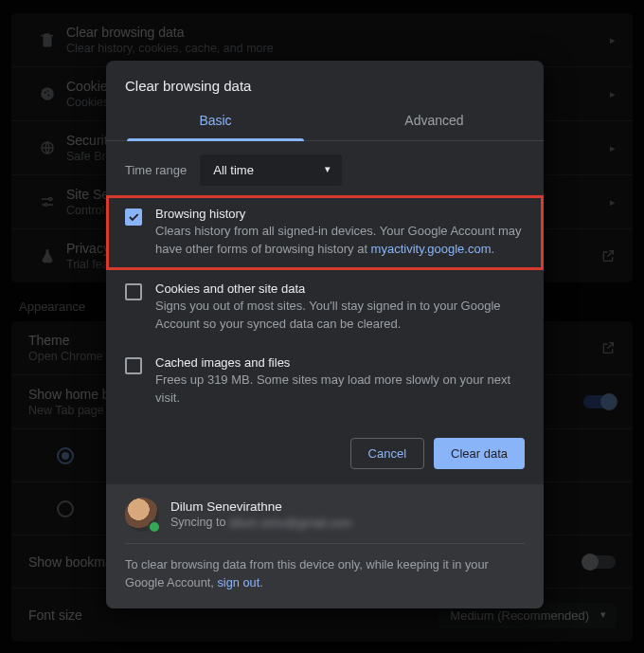 This screenshot has width=644, height=653. Describe the element at coordinates (134, 366) in the screenshot. I see `checkbox-cache` at that location.